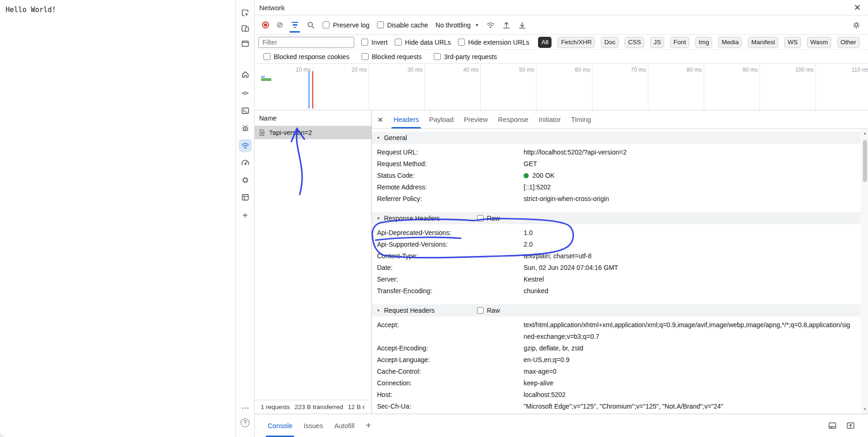  I want to click on scrollbar-thumb, so click(865, 161).